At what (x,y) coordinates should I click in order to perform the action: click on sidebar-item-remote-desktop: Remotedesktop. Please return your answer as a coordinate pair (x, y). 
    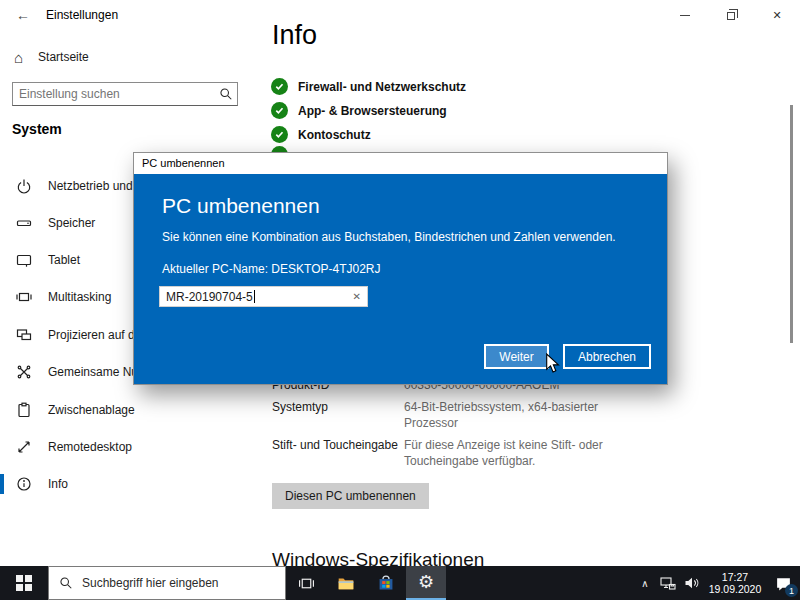
    Looking at the image, I should click on (74, 447).